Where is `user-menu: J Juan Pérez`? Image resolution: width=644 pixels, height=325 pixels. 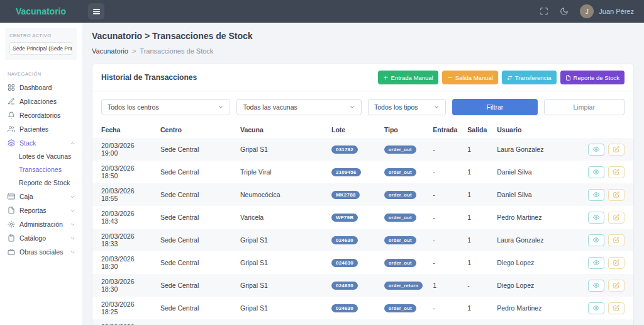 user-menu: J Juan Pérez is located at coordinates (607, 11).